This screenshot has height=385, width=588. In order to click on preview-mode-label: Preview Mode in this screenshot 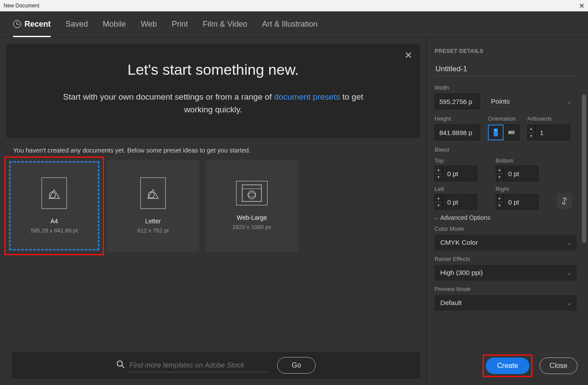, I will do `click(505, 289)`.